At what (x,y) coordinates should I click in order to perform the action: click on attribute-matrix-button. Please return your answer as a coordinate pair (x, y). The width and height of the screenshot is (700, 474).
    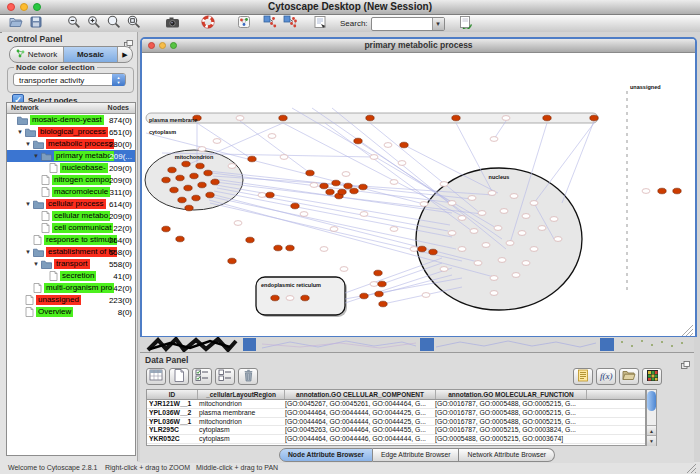
    Looking at the image, I should click on (652, 376).